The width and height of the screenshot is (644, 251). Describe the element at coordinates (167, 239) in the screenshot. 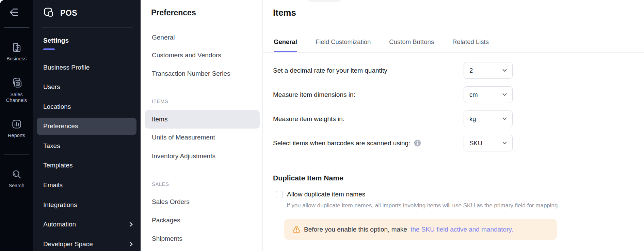

I see `pref-item-shipments: Shipments` at that location.